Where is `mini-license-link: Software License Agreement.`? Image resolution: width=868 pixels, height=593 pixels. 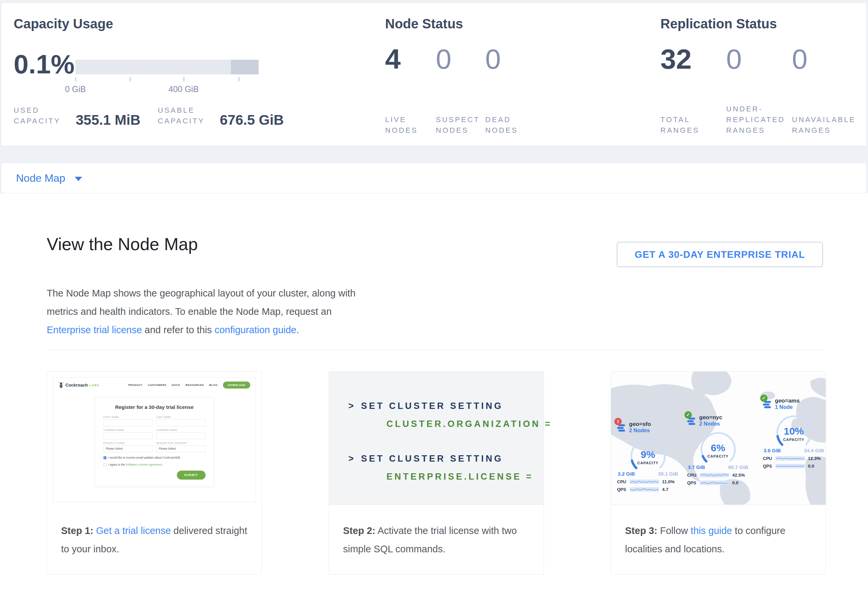 mini-license-link: Software License Agreement. is located at coordinates (144, 464).